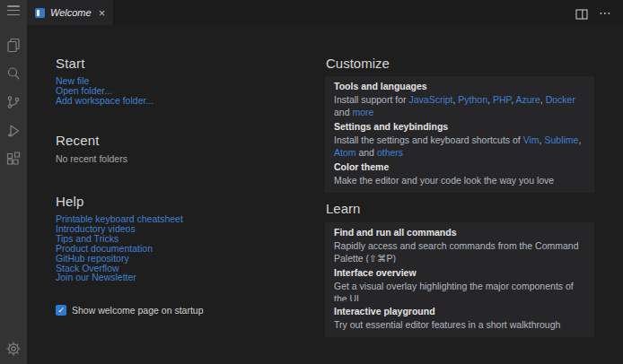 This screenshot has height=364, width=623. I want to click on settings-gear-icon, so click(13, 349).